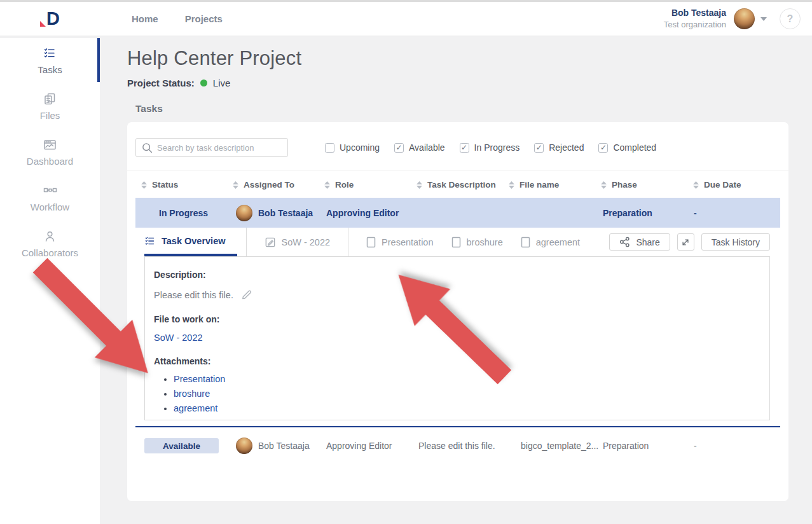  Describe the element at coordinates (270, 242) in the screenshot. I see `edit-document-icon` at that location.